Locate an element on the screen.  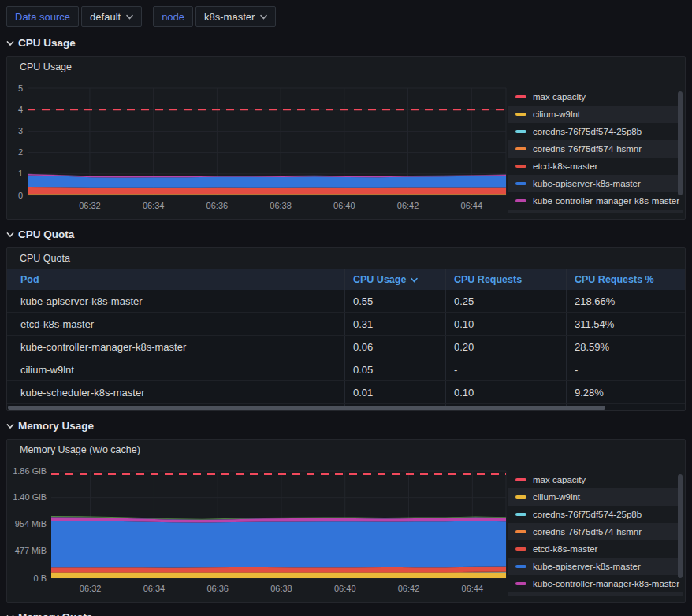
value-cell: 0.25 is located at coordinates (506, 301).